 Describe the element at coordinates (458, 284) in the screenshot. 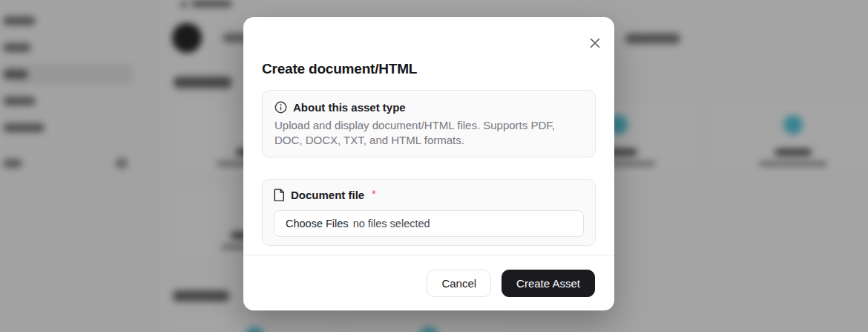

I see `cancel-button: Cancel` at that location.